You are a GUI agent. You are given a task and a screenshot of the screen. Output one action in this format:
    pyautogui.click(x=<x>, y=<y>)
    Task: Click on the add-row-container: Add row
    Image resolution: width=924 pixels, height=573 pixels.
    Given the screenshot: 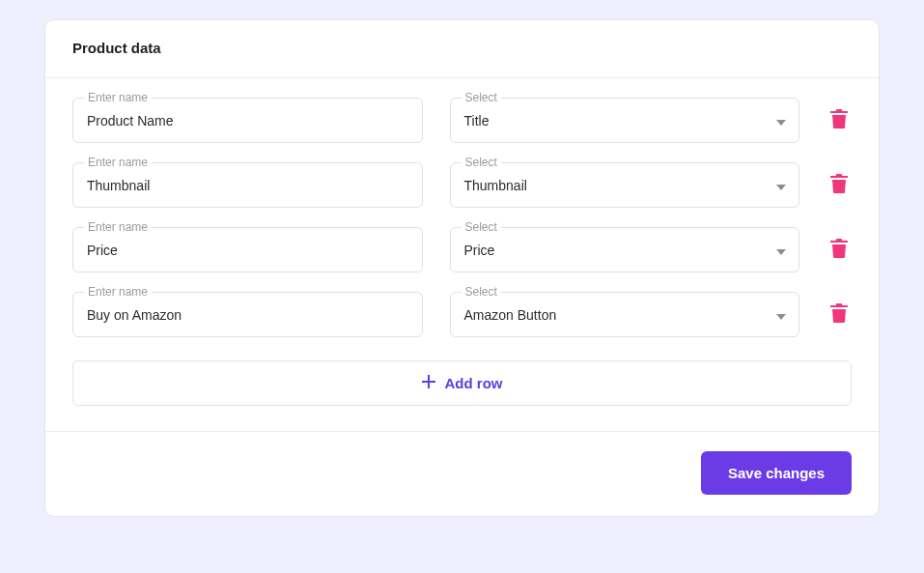 What is the action you would take?
    pyautogui.click(x=462, y=392)
    